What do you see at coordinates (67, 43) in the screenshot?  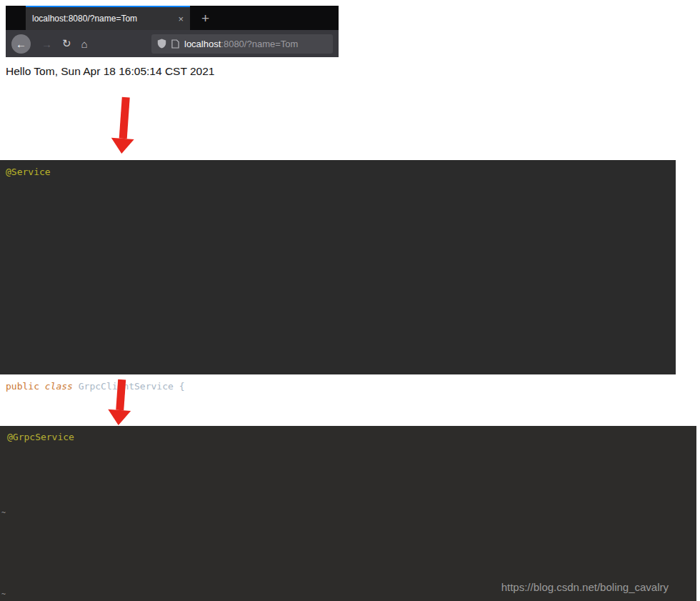 I see `reload-icon: ↻` at bounding box center [67, 43].